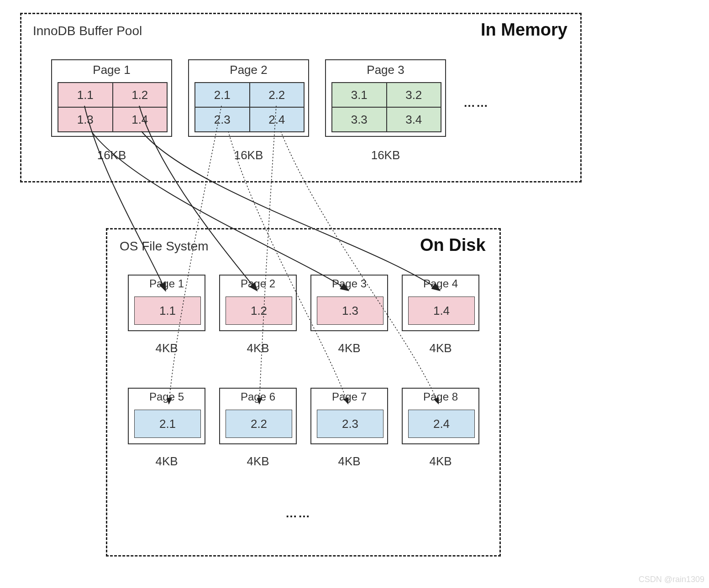  Describe the element at coordinates (385, 70) in the screenshot. I see `memory-page-3-title: Page 3` at that location.